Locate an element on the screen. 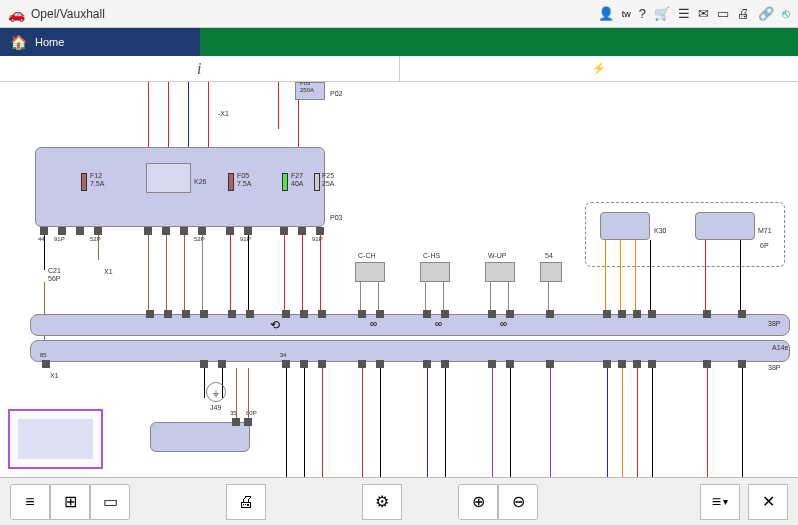 The width and height of the screenshot is (798, 525). cart-icon: 🛒 is located at coordinates (662, 14).